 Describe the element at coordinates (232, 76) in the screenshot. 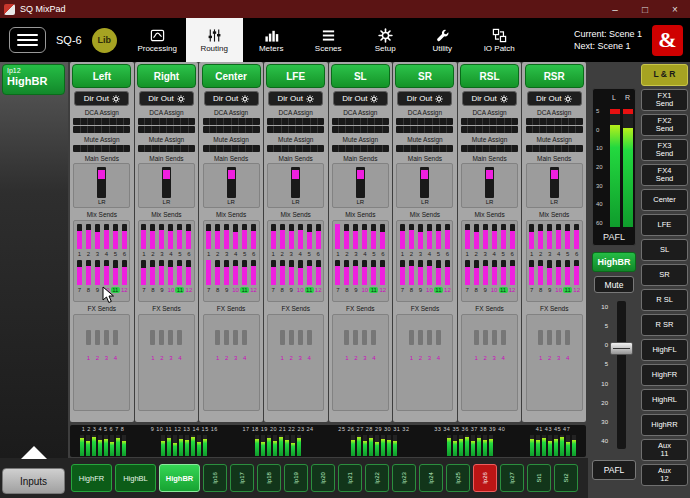

I see `channel-select-button: Center` at that location.